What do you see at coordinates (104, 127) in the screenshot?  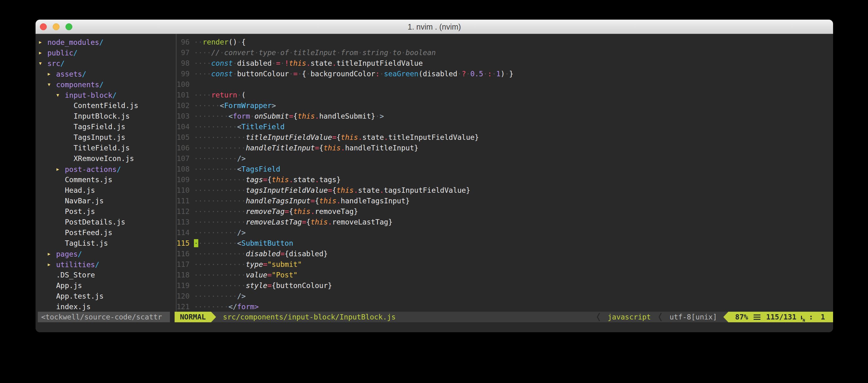 I see `tree-item-file: TagsField.js` at bounding box center [104, 127].